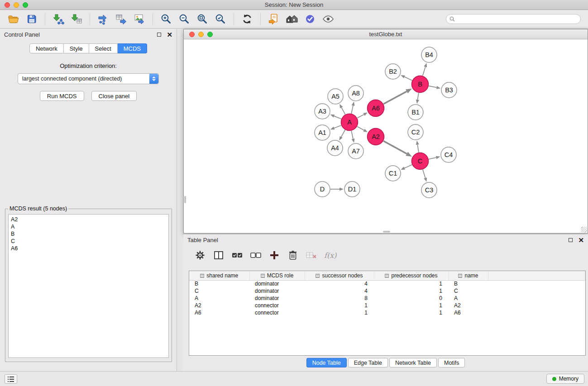 This screenshot has height=386, width=588. Describe the element at coordinates (362, 129) in the screenshot. I see `network-edge-A-A2` at that location.